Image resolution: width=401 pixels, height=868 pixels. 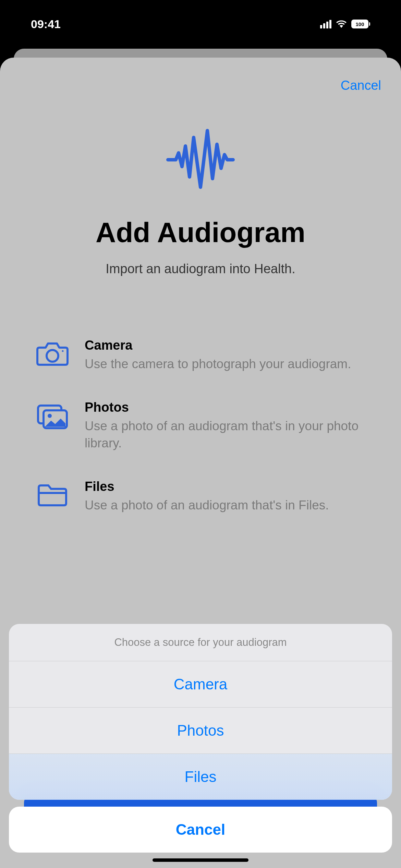 What do you see at coordinates (225, 505) in the screenshot?
I see `option-description: Use a photo of an audiogram that's in Fi…` at bounding box center [225, 505].